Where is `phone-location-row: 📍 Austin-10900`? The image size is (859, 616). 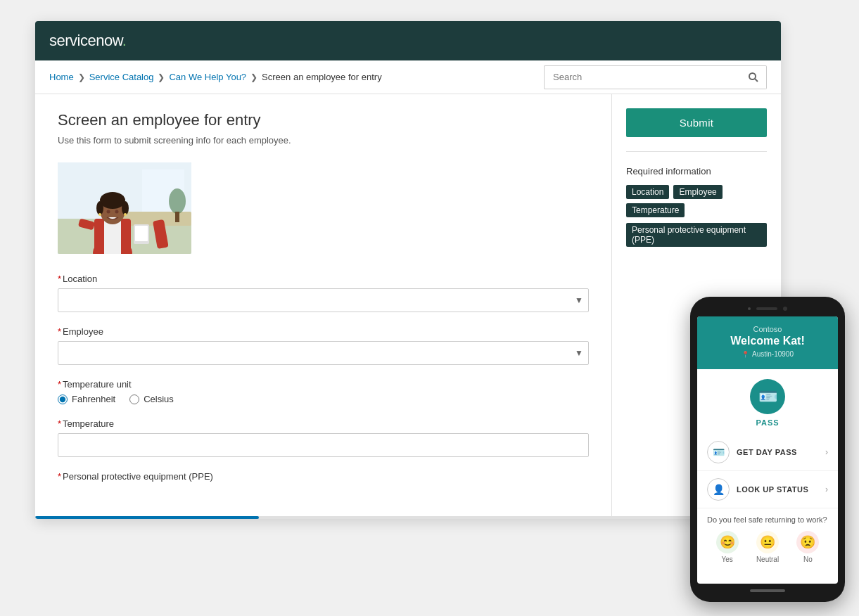 phone-location-row: 📍 Austin-10900 is located at coordinates (768, 354).